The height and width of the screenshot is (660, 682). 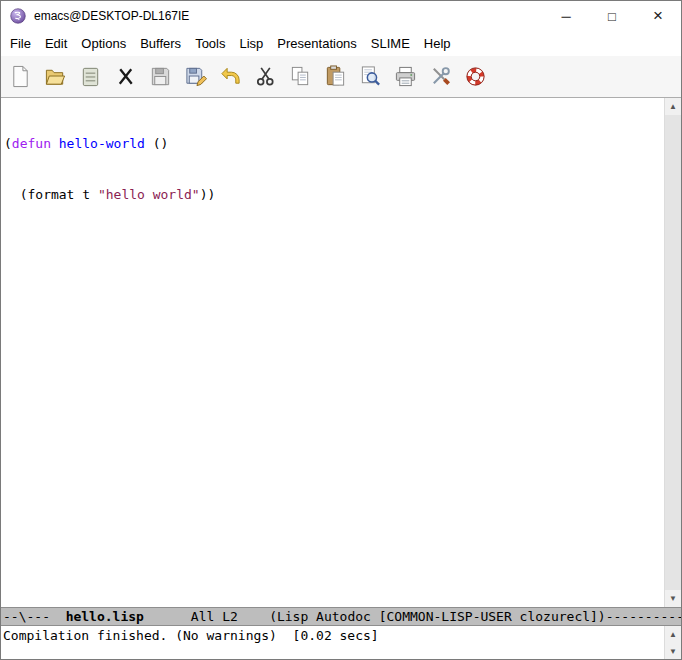 What do you see at coordinates (300, 76) in the screenshot?
I see `copy-icon` at bounding box center [300, 76].